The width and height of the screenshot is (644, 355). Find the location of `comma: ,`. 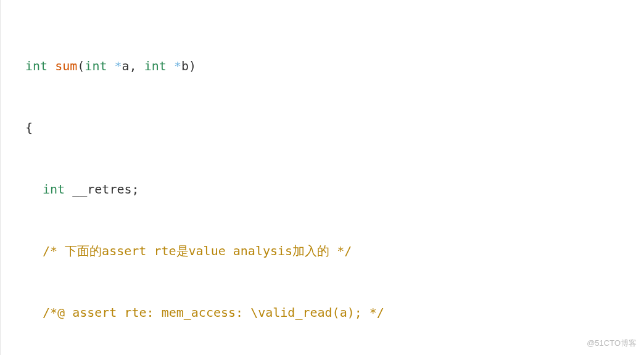

comma: , is located at coordinates (137, 66).